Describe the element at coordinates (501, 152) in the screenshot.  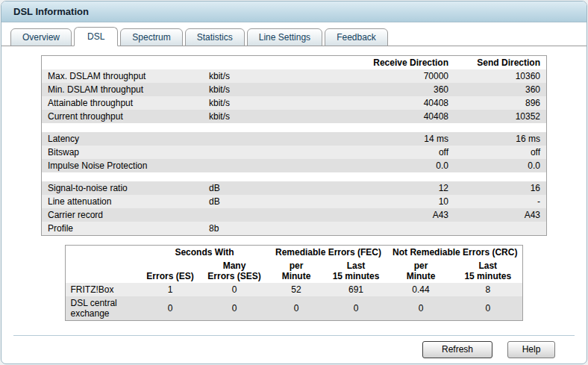
I see `param-send-value: off` at that location.